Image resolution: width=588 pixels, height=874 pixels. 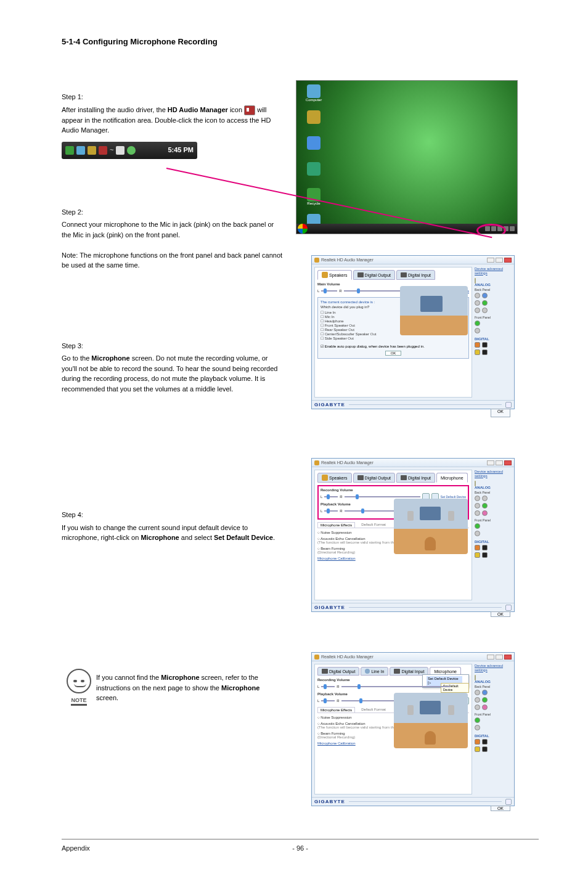 What do you see at coordinates (190, 687) in the screenshot?
I see `note-text: If you cannot find the Microphone screen…` at bounding box center [190, 687].